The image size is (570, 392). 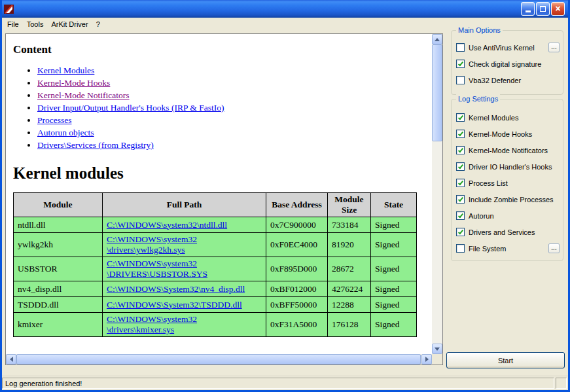 What do you see at coordinates (73, 82) in the screenshot?
I see `toc-link: Kernel-Mode Hooks` at bounding box center [73, 82].